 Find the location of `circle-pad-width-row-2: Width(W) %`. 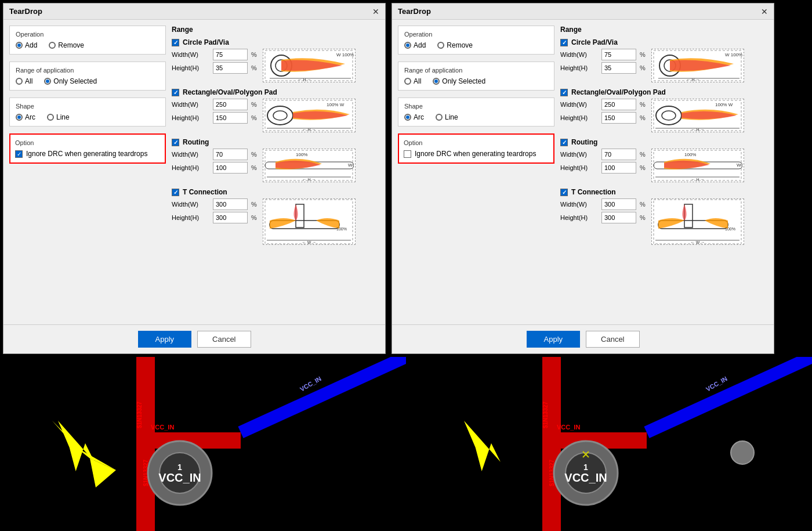

circle-pad-width-row-2: Width(W) % is located at coordinates (603, 55).